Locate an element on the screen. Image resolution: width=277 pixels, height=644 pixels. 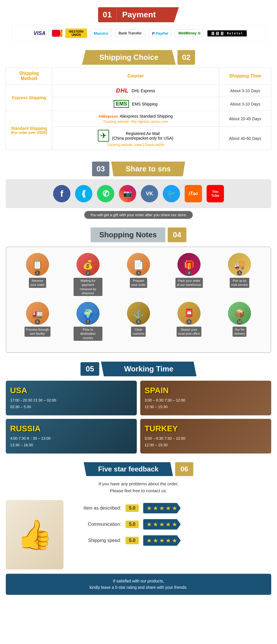
dhl-courier: DHL DHL Express is located at coordinates (136, 91).